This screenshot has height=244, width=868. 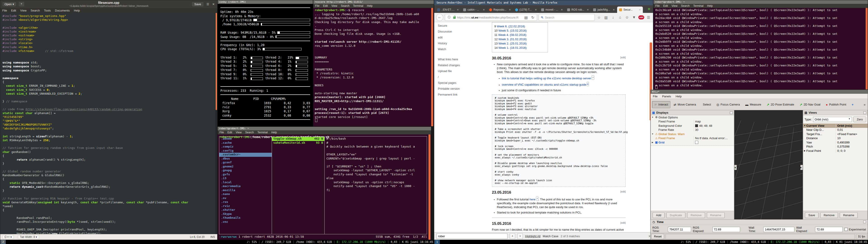 I want to click on sidebar-link: History, so click(x=463, y=43).